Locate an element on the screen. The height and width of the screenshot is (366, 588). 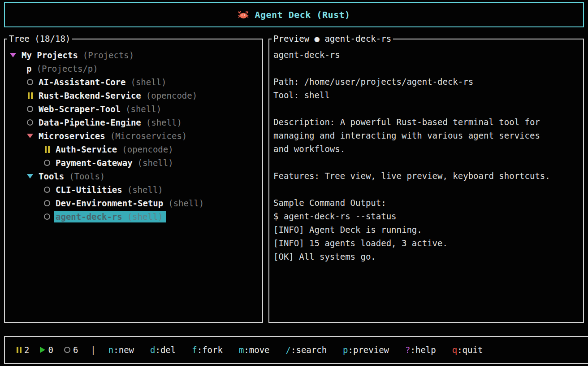
tree-row-ai-assistant-core: AI-Assistant-Core(shell) is located at coordinates (134, 82).